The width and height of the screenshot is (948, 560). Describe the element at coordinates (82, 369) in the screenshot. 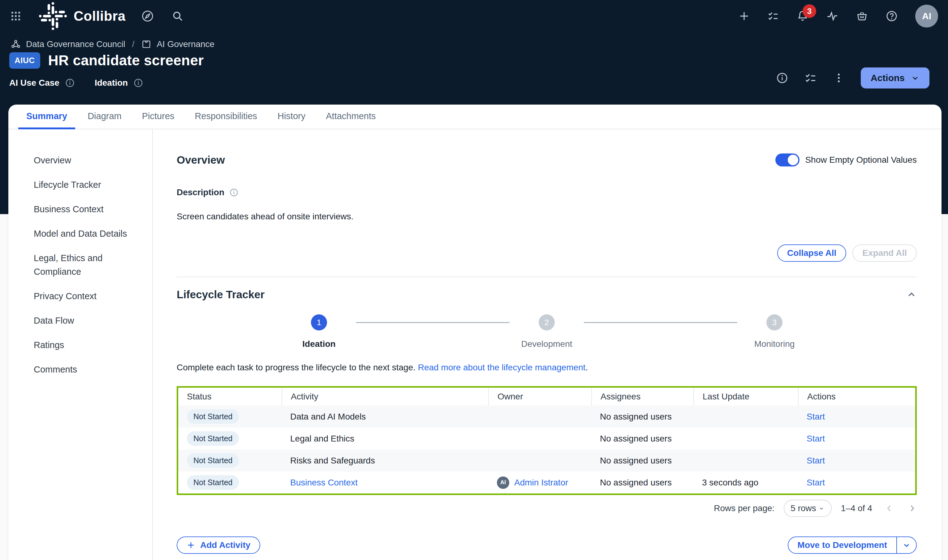

I see `sidebar-item-comments: Comments` at that location.